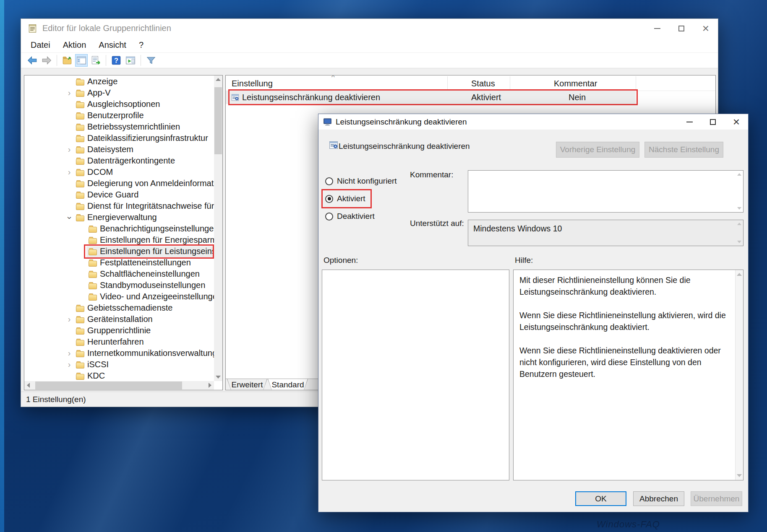 This screenshot has width=767, height=532. What do you see at coordinates (119, 297) in the screenshot?
I see `tree-item-video--und-anzeigeeinstellungen: Video- und Anzeigeeinstellungen` at bounding box center [119, 297].